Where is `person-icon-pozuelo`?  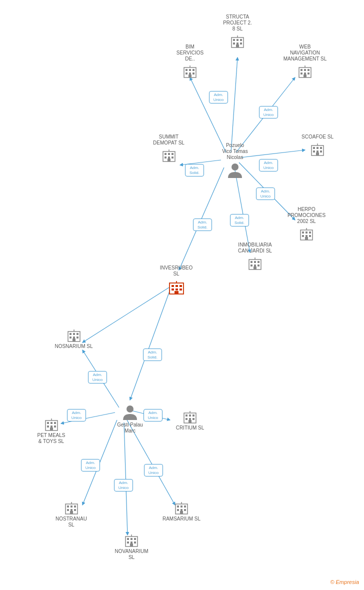
person-icon-pozuelo is located at coordinates (235, 171).